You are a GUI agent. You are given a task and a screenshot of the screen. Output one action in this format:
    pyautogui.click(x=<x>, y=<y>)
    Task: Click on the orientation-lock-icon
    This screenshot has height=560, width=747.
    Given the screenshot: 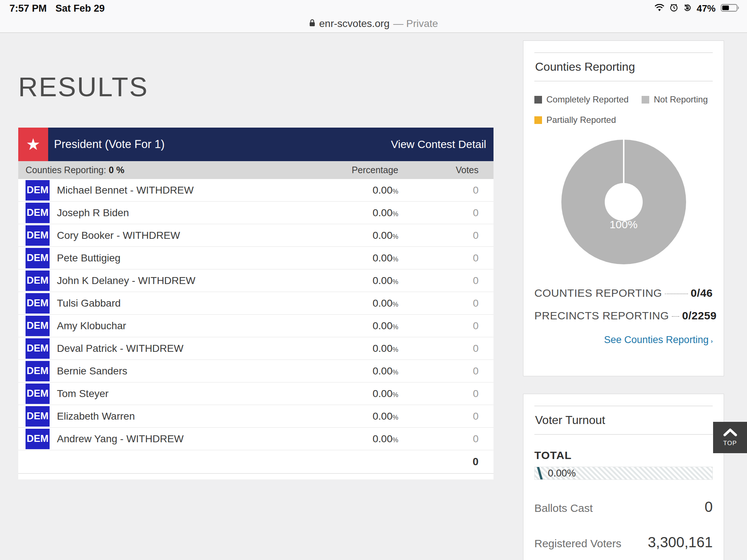 What is the action you would take?
    pyautogui.click(x=687, y=9)
    